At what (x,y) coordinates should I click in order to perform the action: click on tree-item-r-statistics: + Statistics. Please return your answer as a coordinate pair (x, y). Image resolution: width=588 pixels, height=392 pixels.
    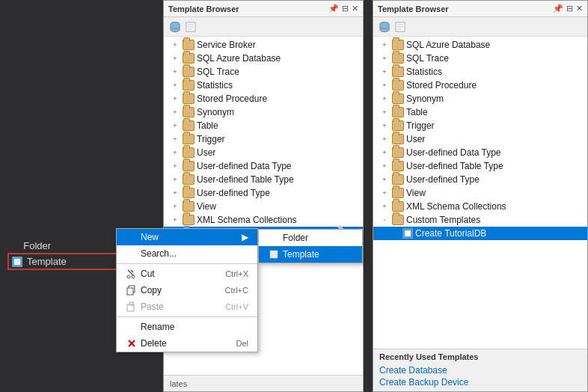
    Looking at the image, I should click on (480, 72).